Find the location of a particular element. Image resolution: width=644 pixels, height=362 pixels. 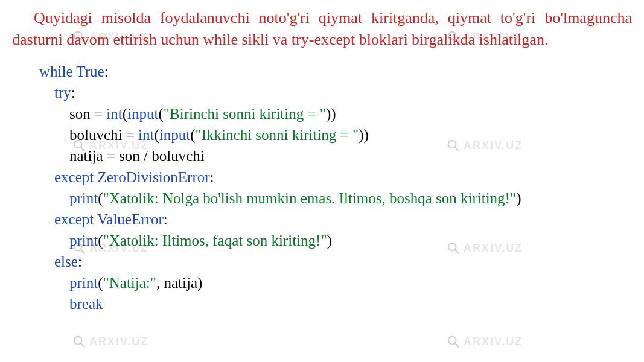

code-text: son = is located at coordinates (88, 113).